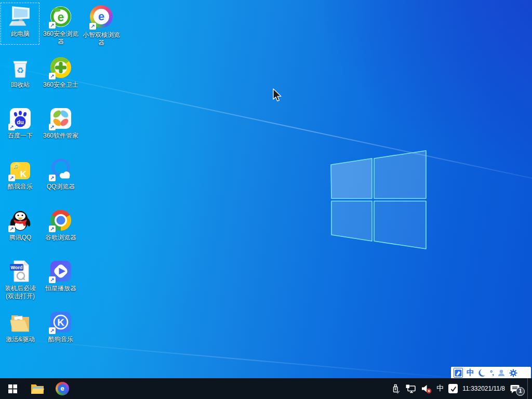  I want to click on recycle-bin-icon: ♻, so click(20, 68).